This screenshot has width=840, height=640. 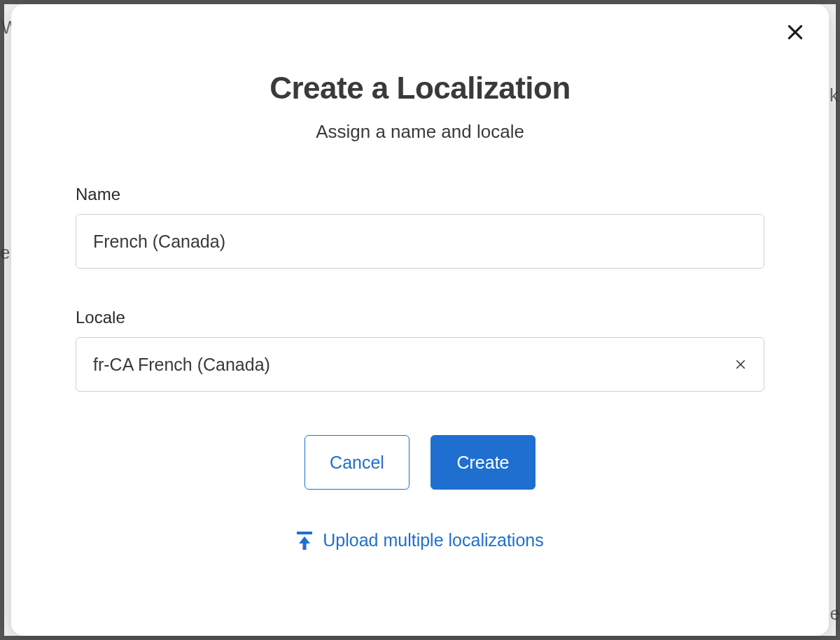 I want to click on locale-clear-button, so click(x=741, y=364).